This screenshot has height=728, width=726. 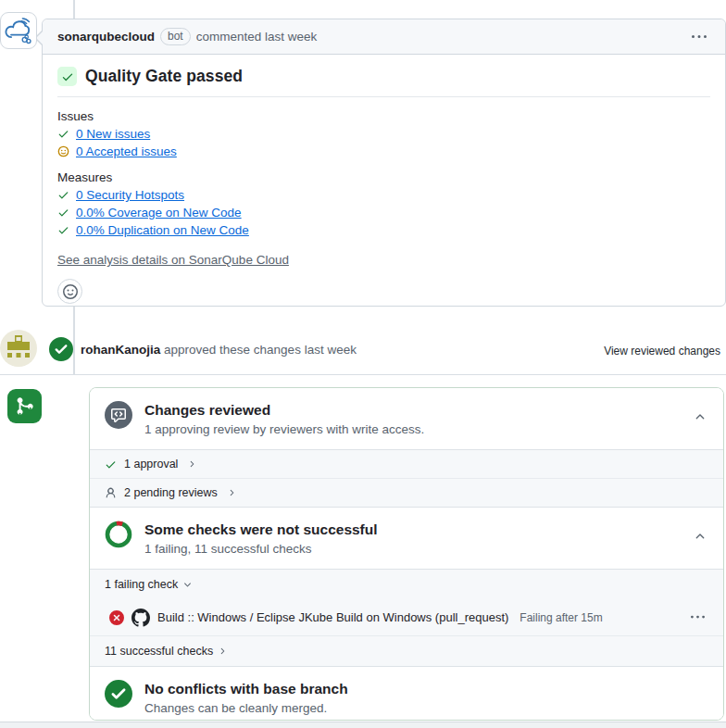 I want to click on merge-status-icon, so click(x=24, y=406).